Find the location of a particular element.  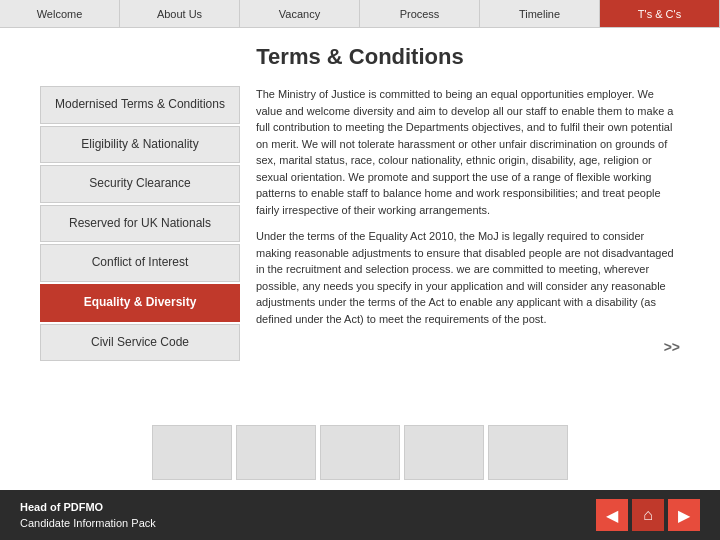

bottom-title-line2: Candidate Information Pack is located at coordinates (88, 524).